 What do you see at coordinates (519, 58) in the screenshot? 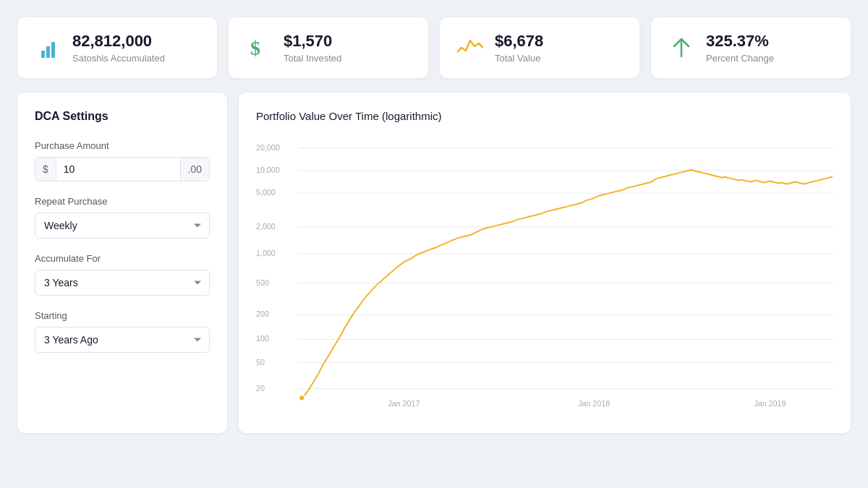
I see `total-value-label: Total Value` at bounding box center [519, 58].